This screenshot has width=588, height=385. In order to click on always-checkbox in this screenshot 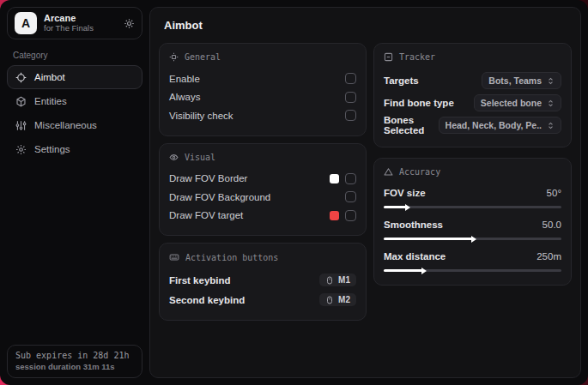, I will do `click(350, 98)`.